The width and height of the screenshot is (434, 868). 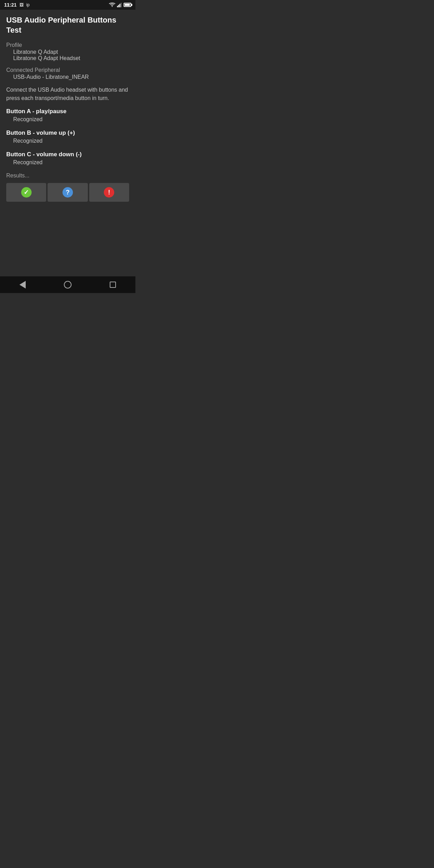 I want to click on battery-icon, so click(x=127, y=5).